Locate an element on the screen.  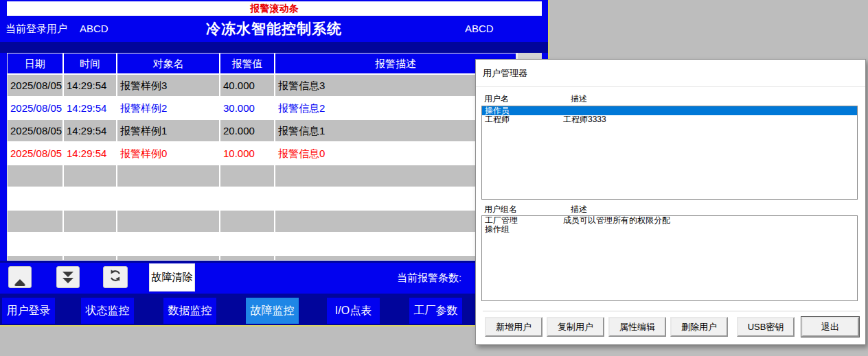
fault-clear-button: 故障清除 is located at coordinates (172, 277).